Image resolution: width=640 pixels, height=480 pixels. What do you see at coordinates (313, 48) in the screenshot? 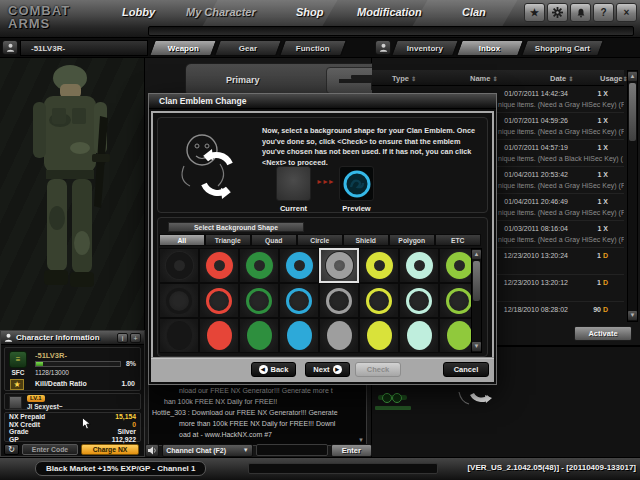
I see `tab-function: Function` at bounding box center [313, 48].